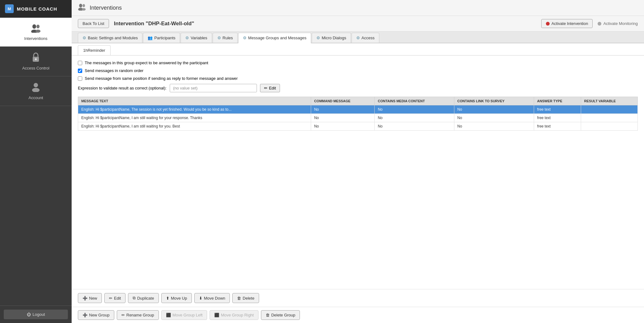 The height and width of the screenshot is (323, 644). Describe the element at coordinates (334, 38) in the screenshot. I see `tab-micro-dialogs-label: Micro Dialogs` at that location.